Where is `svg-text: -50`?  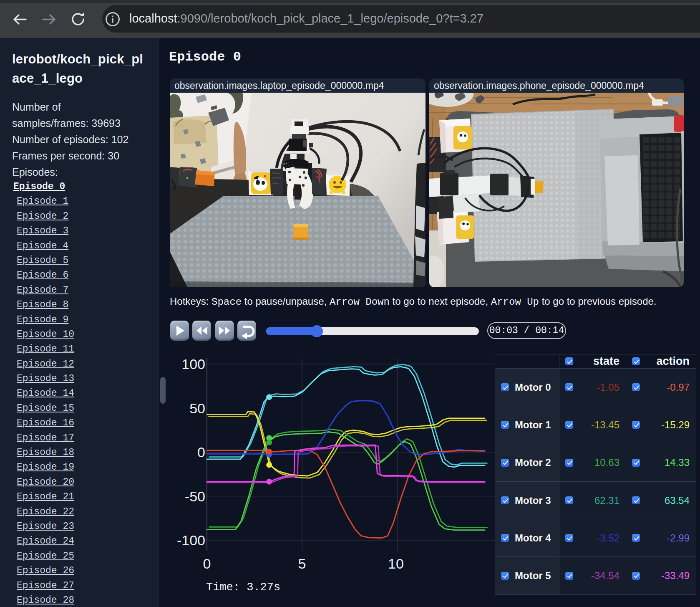 svg-text: -50 is located at coordinates (195, 496).